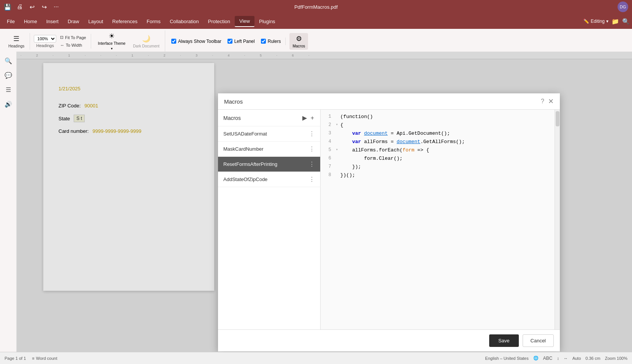  I want to click on scrollbar-thumb, so click(558, 119).